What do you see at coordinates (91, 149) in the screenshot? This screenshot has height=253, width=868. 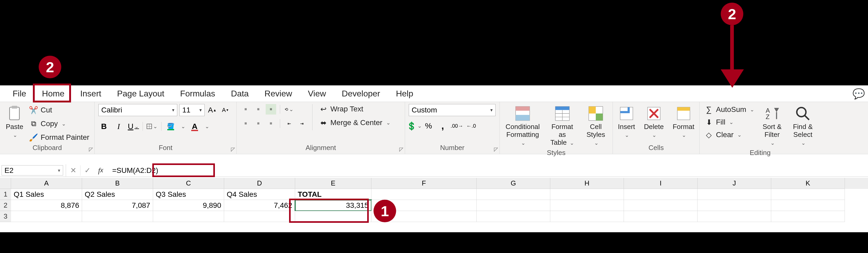 I see `dialog-launcher-clipboard: ◸` at bounding box center [91, 149].